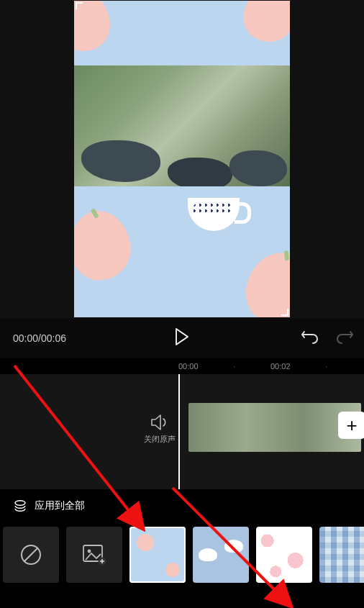 The width and height of the screenshot is (364, 608). Describe the element at coordinates (20, 506) in the screenshot. I see `layers-icon` at that location.